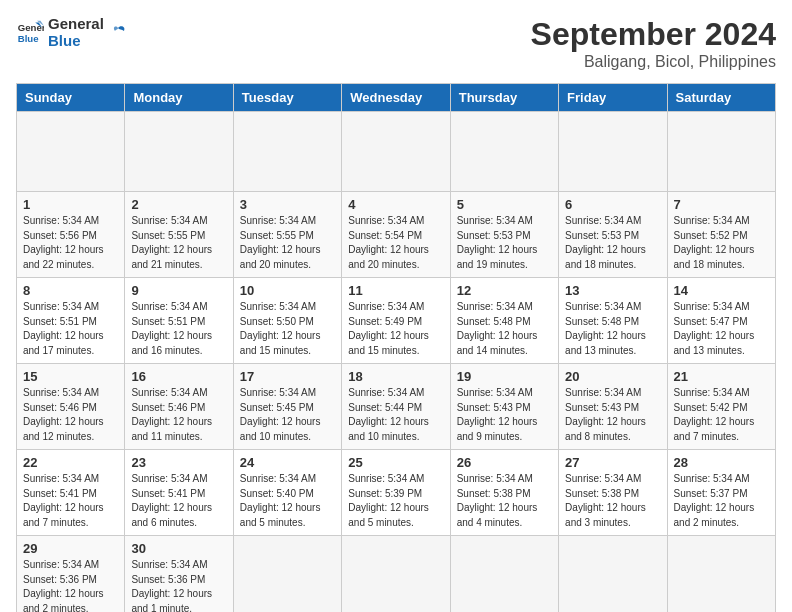 Image resolution: width=792 pixels, height=612 pixels. What do you see at coordinates (721, 493) in the screenshot?
I see `calendar-cell: 28Sunrise: 5:34 AM Sunset: 5:37 PM Dayli…` at bounding box center [721, 493].